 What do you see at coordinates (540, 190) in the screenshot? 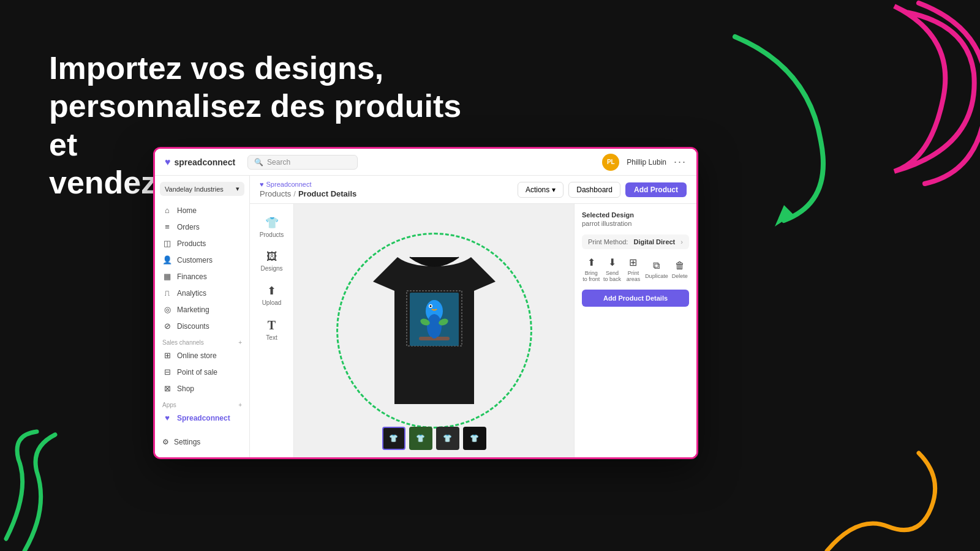
I see `actions-button: Actions ▾` at bounding box center [540, 190].